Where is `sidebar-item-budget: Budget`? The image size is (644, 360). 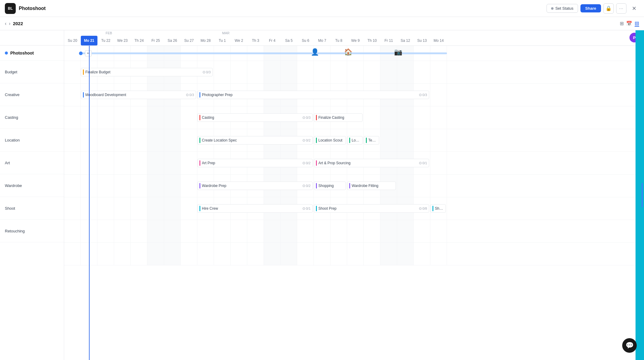 sidebar-item-budget: Budget is located at coordinates (32, 72).